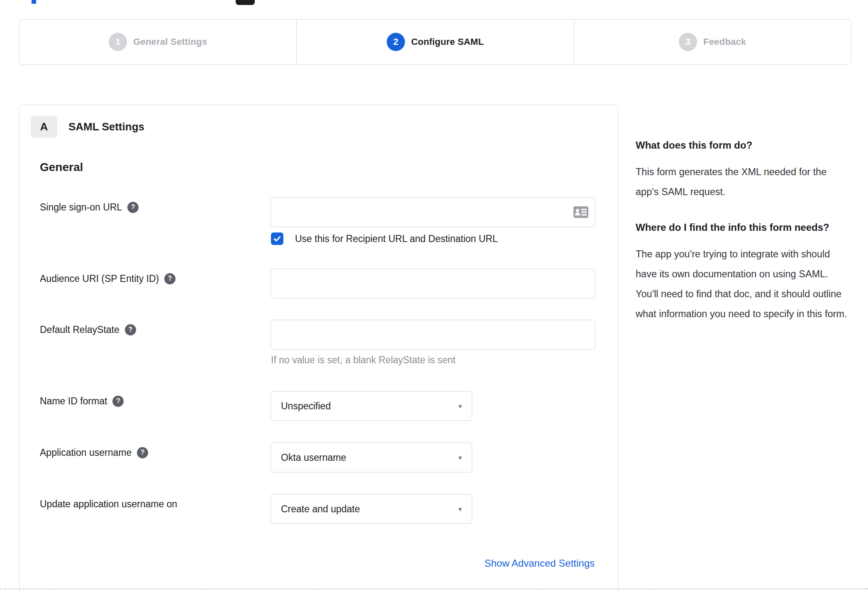  I want to click on general-section-title: General, so click(61, 167).